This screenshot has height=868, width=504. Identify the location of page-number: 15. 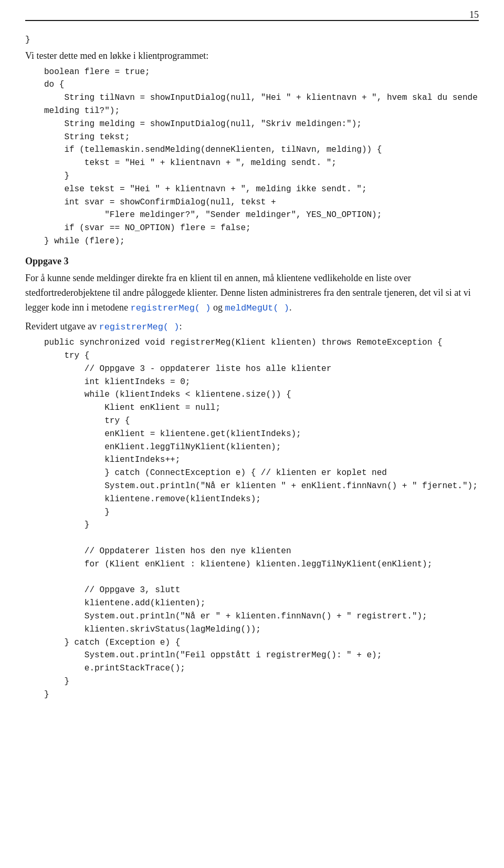
(474, 15).